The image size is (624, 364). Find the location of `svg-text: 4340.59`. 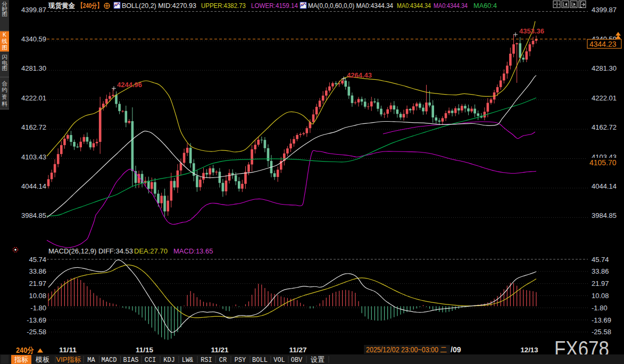

svg-text: 4340.59 is located at coordinates (34, 39).